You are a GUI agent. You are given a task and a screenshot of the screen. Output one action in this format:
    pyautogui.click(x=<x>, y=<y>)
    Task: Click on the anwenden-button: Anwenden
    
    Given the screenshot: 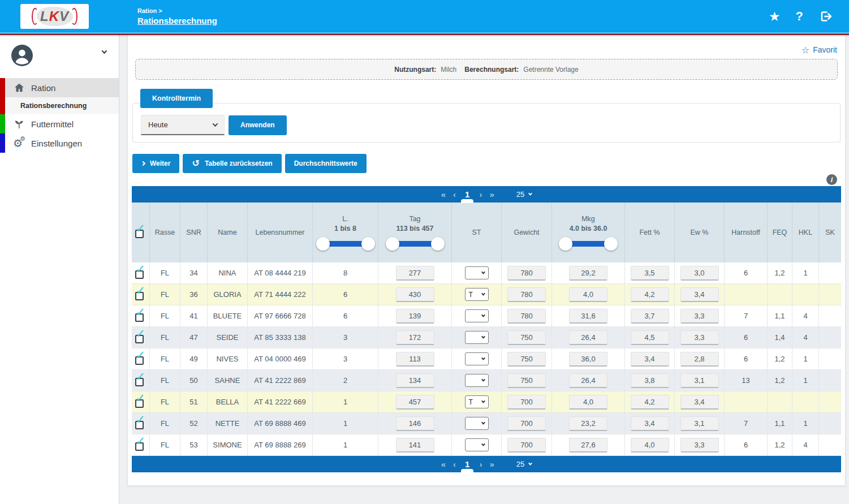 What is the action you would take?
    pyautogui.click(x=258, y=126)
    